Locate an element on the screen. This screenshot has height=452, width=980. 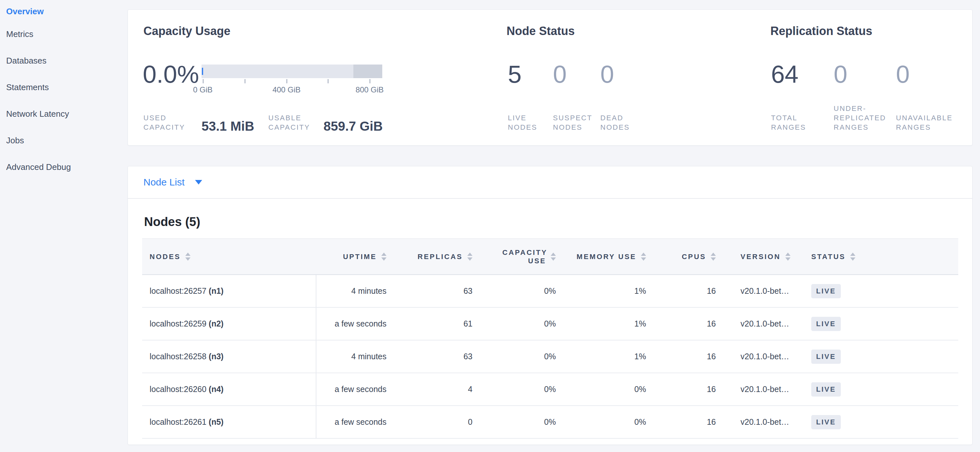
node-host: localhost:26257 is located at coordinates (178, 291).